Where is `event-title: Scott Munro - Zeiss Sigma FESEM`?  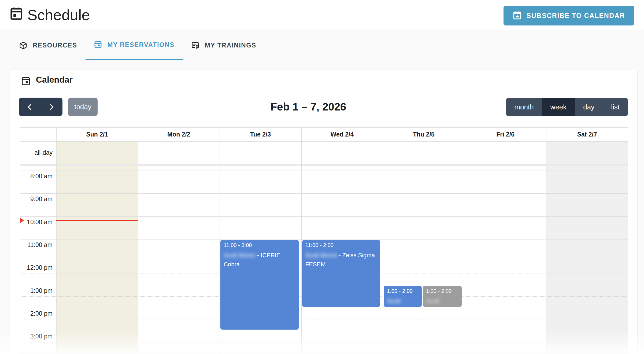
event-title: Scott Munro - Zeiss Sigma FESEM is located at coordinates (341, 260).